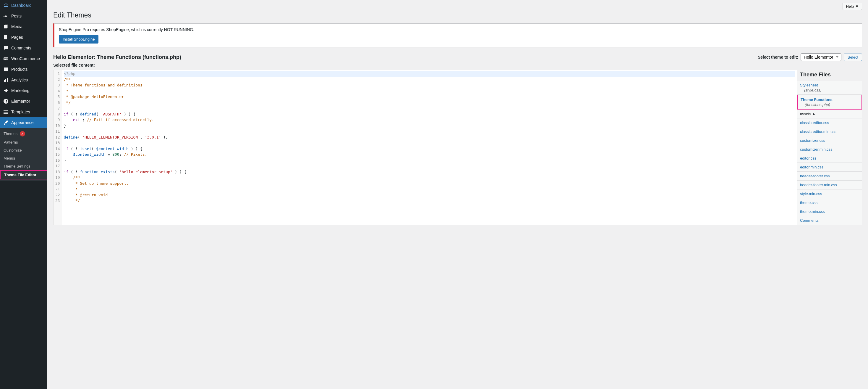 This screenshot has height=389, width=868. What do you see at coordinates (429, 195) in the screenshot?
I see `code-line: * @return void` at bounding box center [429, 195].